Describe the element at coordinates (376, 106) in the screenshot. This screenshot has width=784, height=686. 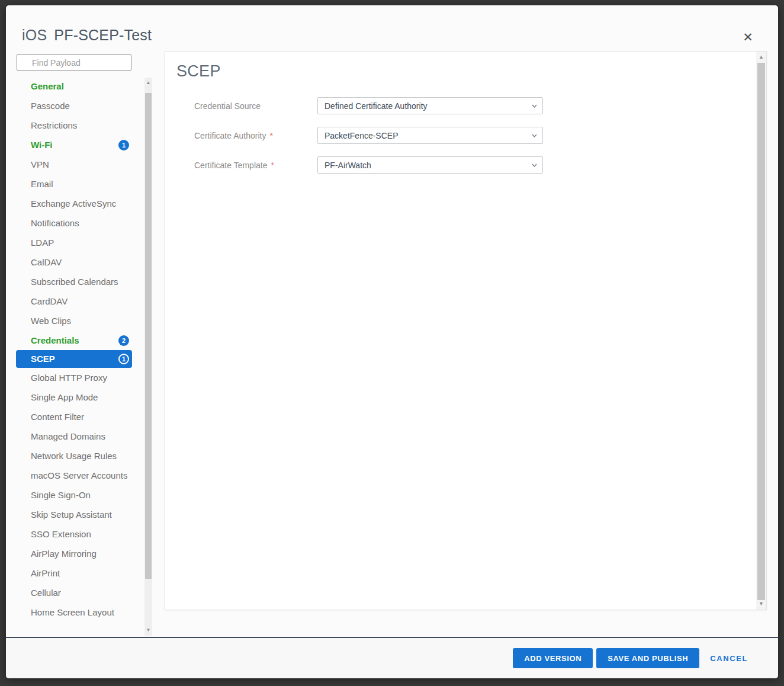
I see `select-value: Defined Certificate Authority` at that location.